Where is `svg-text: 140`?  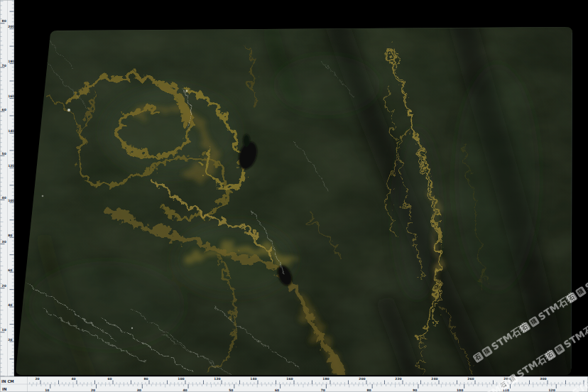
svg-text: 140 is located at coordinates (253, 379).